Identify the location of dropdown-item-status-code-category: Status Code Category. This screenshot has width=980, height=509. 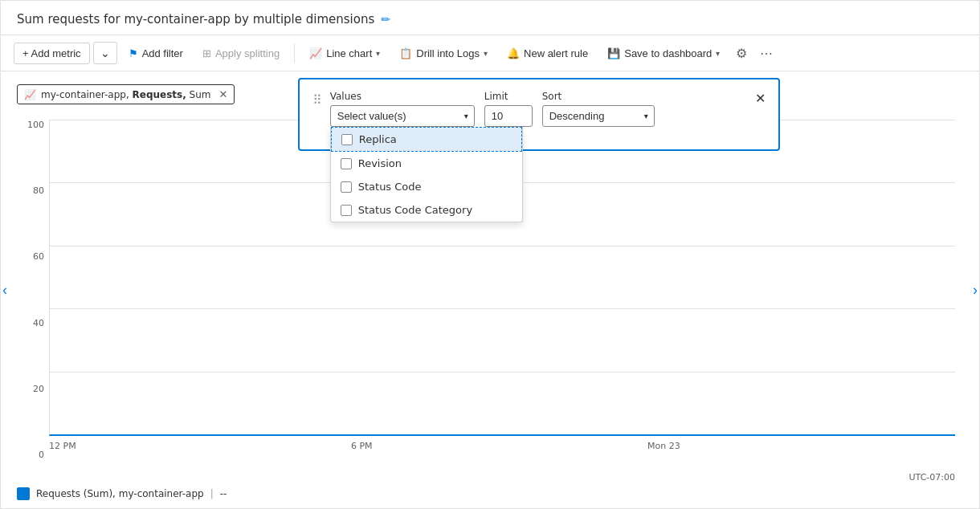
(427, 210).